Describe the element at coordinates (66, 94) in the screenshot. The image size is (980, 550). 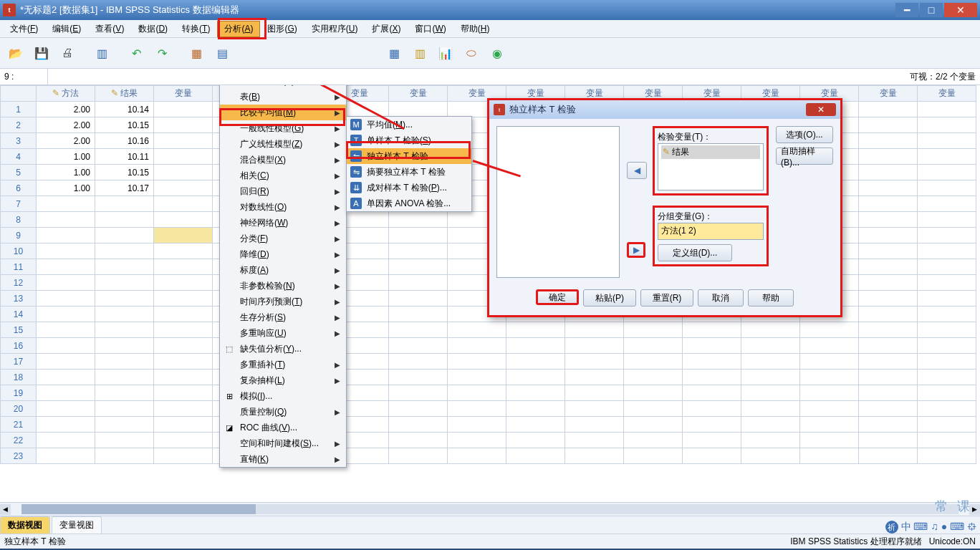
I see `column-header: ✎方法` at that location.